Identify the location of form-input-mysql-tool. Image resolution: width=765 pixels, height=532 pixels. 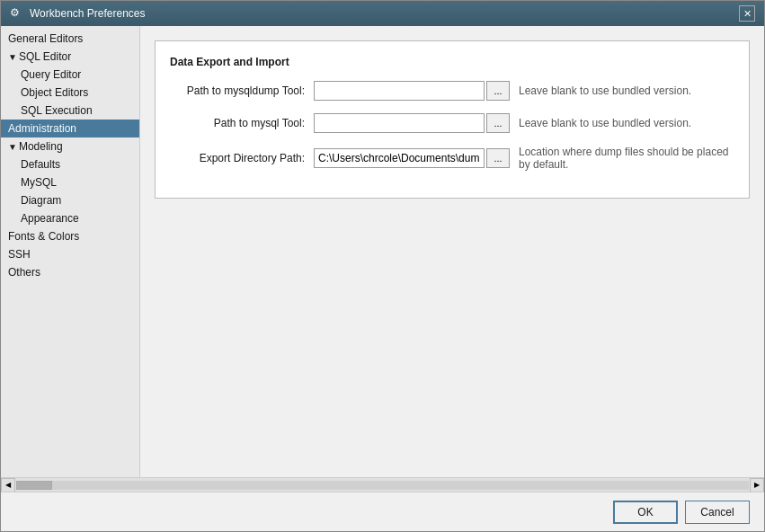
(399, 123).